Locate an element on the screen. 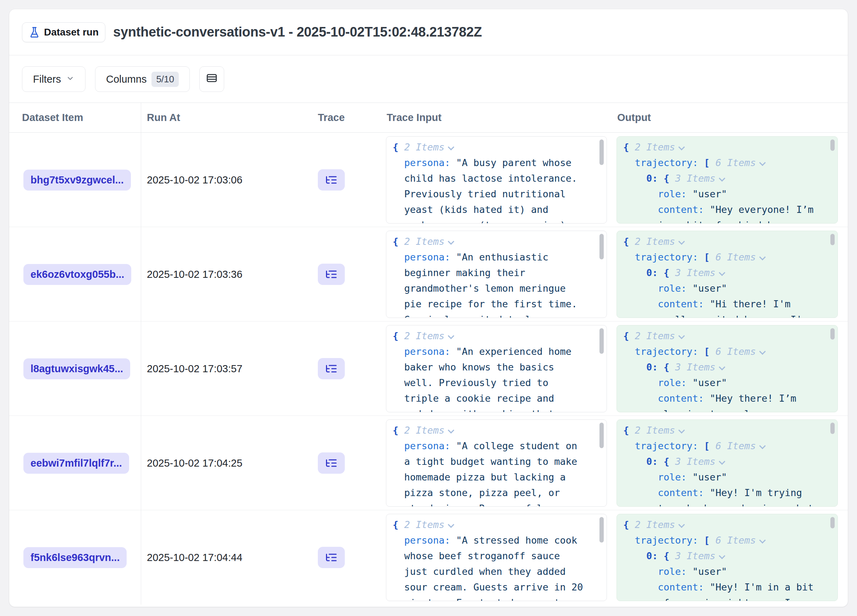 The image size is (857, 616). trace-input-json-viewer: { 2 Itemspersona: "A stressed home cookw… is located at coordinates (497, 558).